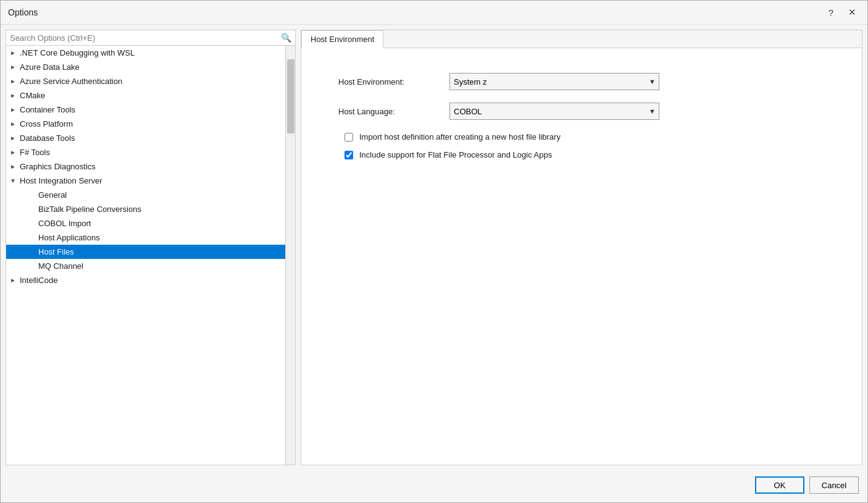 The height and width of the screenshot is (503, 868). What do you see at coordinates (434, 12) in the screenshot?
I see `title-bar: Options ? ✕` at bounding box center [434, 12].